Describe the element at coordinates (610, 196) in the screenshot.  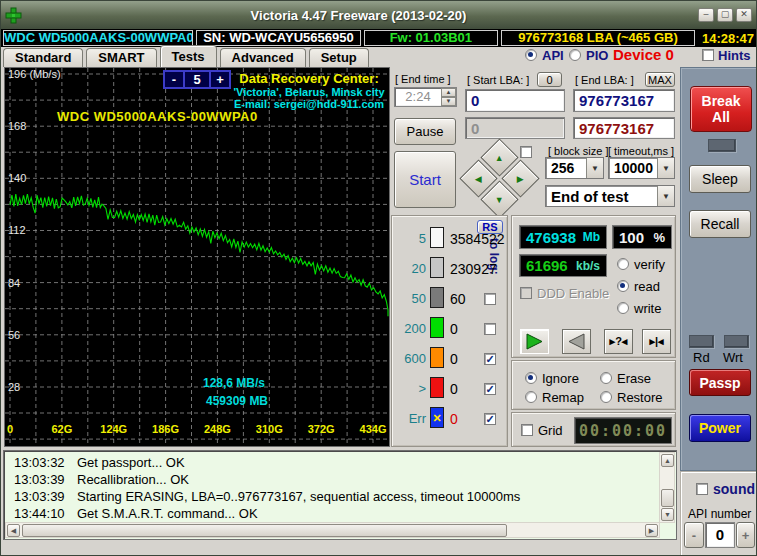
I see `after-action-select: End of test ▼` at that location.